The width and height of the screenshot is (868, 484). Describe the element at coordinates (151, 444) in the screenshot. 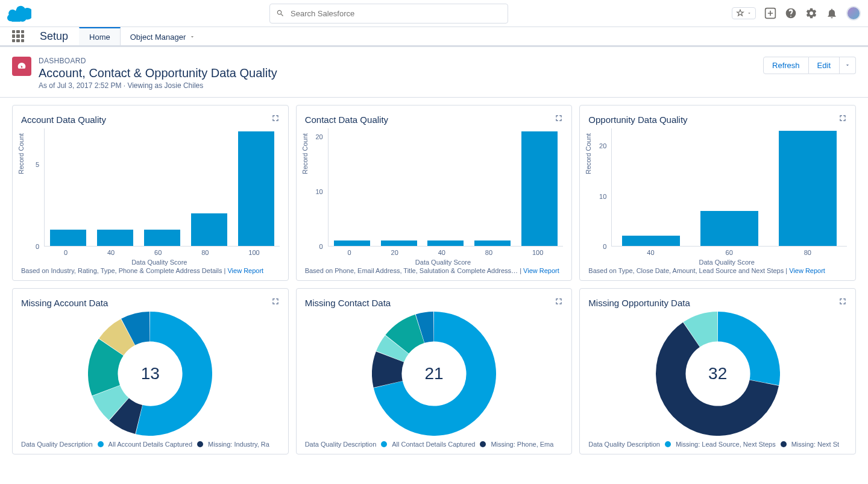

I see `legend: Data Quality Description All Account Det…` at that location.